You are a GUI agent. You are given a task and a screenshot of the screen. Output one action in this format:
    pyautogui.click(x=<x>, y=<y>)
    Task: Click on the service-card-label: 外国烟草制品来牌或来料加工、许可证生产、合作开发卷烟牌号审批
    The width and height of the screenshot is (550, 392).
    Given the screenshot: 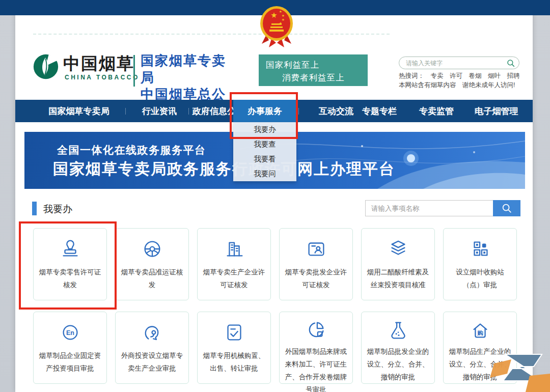 What is the action you would take?
    pyautogui.click(x=316, y=369)
    